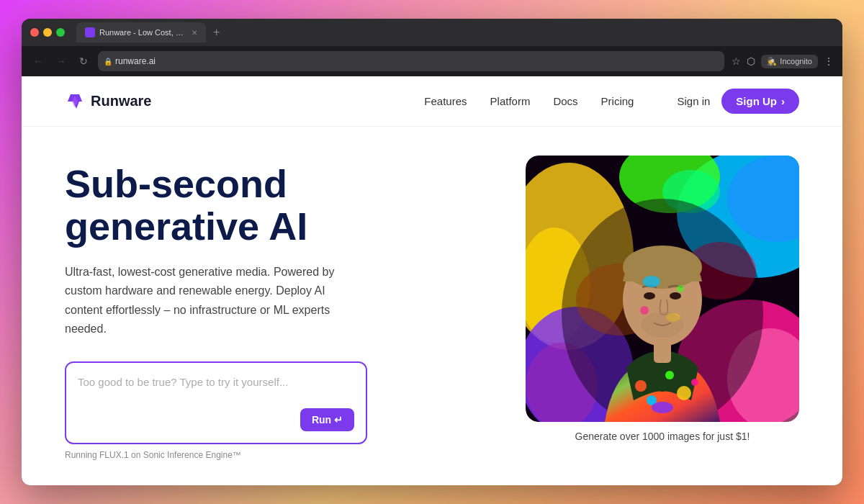 The image size is (864, 504). I want to click on toolbar-right: ☆ ⬡ 🕵 Incognito ⋮, so click(783, 62).